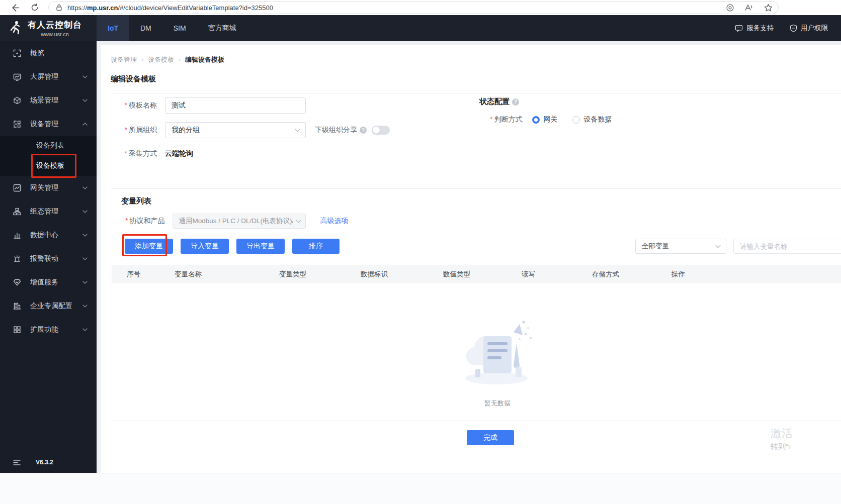  I want to click on bottom-strip, so click(420, 488).